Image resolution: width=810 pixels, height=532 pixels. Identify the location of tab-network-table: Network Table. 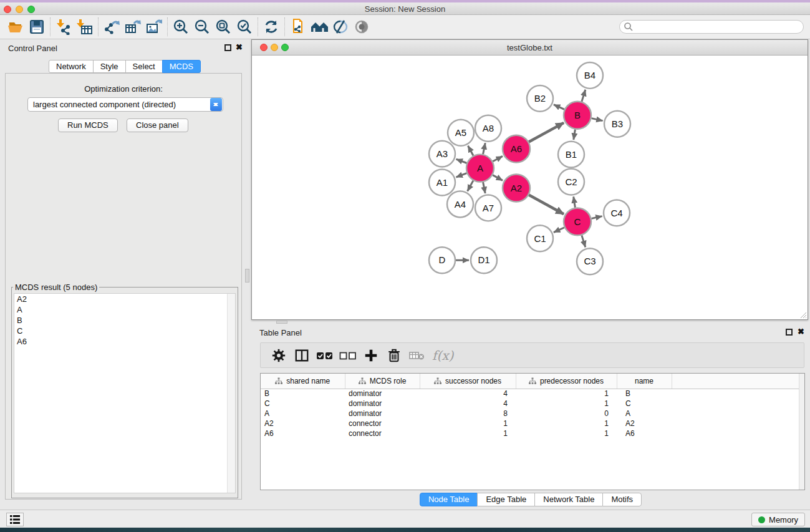
(569, 500).